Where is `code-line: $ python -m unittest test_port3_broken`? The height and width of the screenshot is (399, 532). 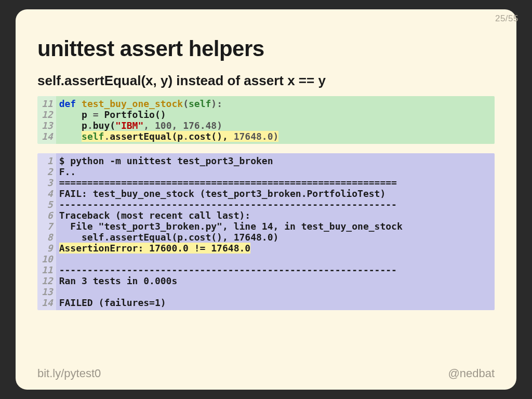 code-line: $ python -m unittest test_port3_broken is located at coordinates (275, 161).